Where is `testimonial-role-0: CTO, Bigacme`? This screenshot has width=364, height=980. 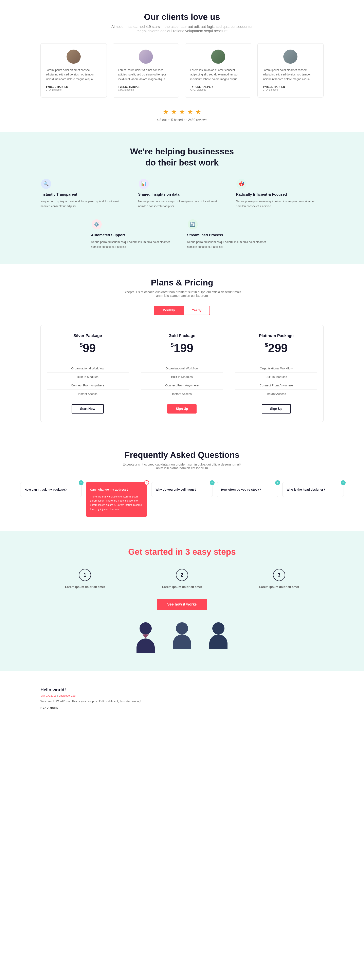 testimonial-role-0: CTO, Bigacme is located at coordinates (74, 90).